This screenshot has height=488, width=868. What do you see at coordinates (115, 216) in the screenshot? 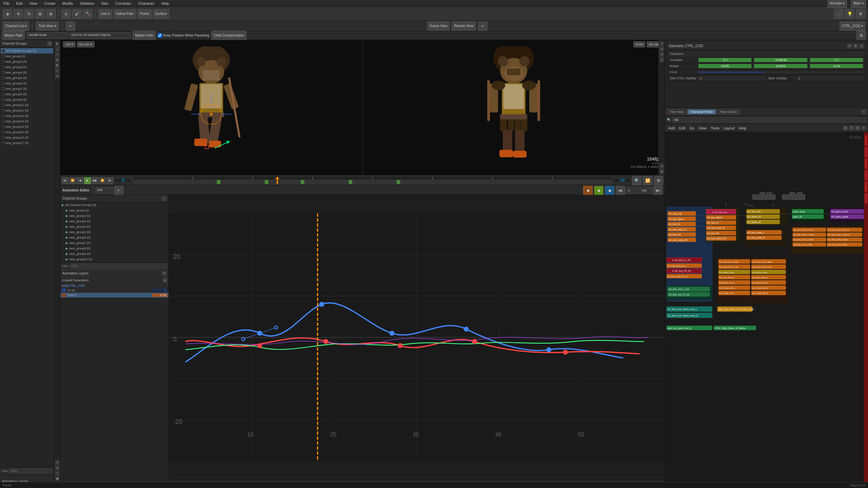
I see `channel-2: ▶ new_group2 (0)` at bounding box center [115, 216].